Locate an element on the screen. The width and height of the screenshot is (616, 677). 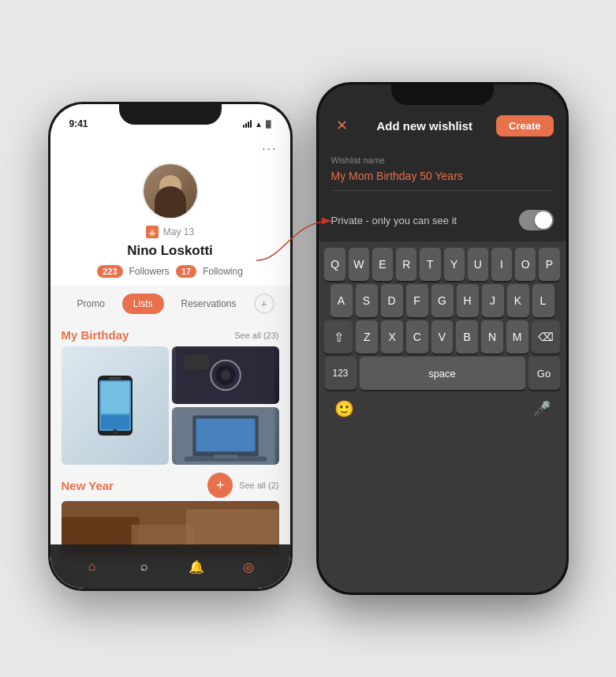
key-o: O is located at coordinates (525, 264).